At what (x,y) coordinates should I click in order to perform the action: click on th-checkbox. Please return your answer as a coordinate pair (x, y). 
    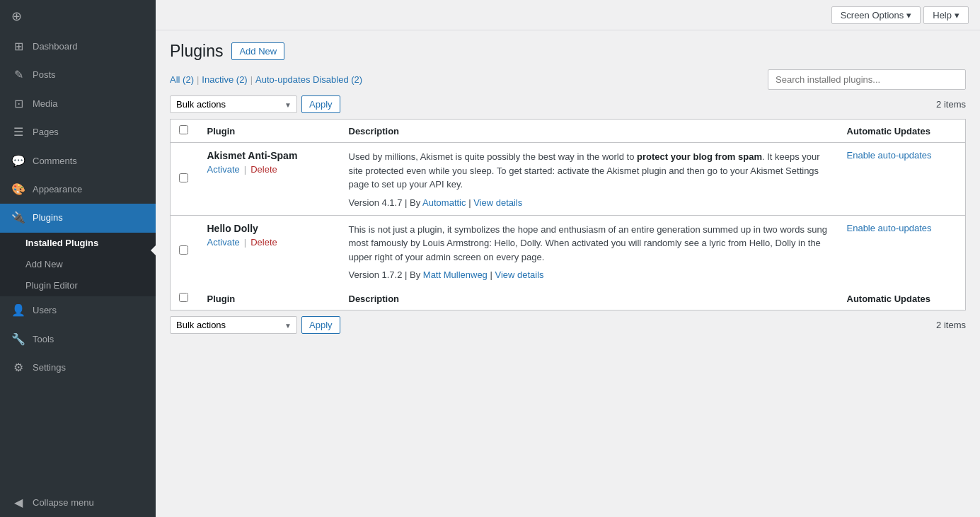
    Looking at the image, I should click on (185, 132).